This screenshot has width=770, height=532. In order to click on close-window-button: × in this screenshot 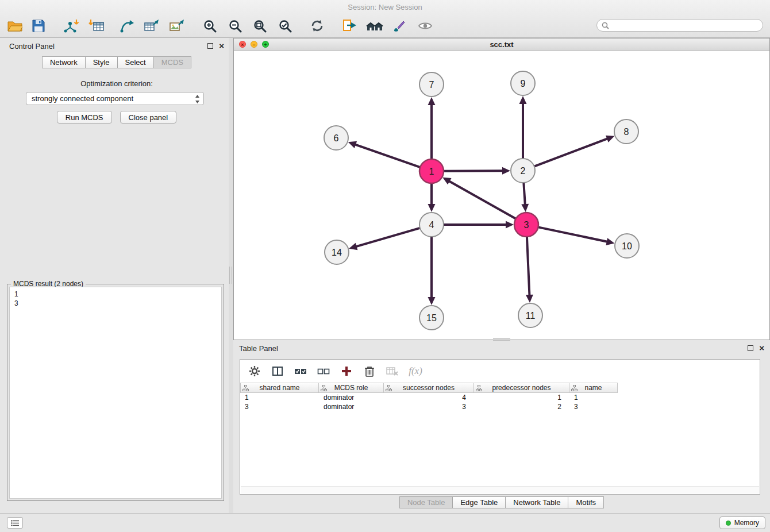, I will do `click(242, 44)`.